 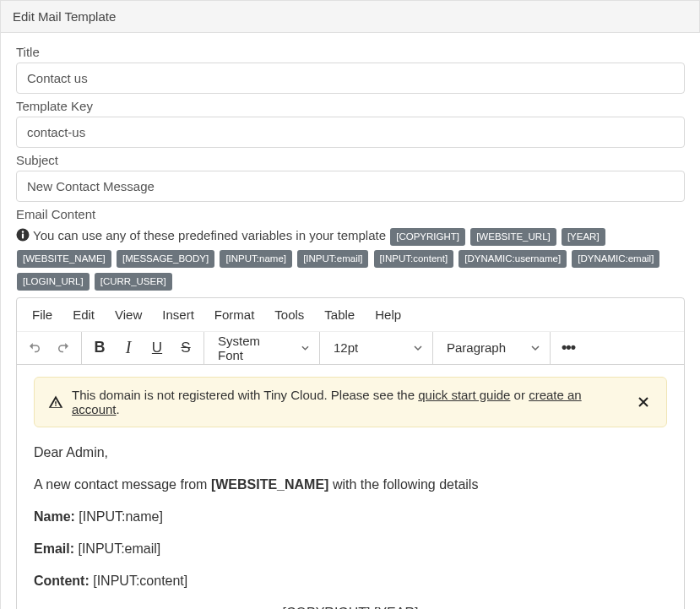 I want to click on menu-insert: Insert, so click(x=178, y=314).